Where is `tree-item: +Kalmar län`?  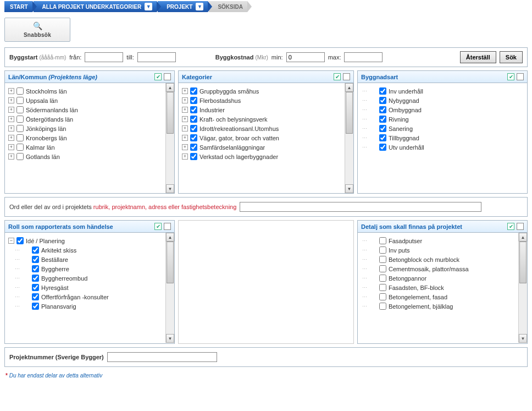 tree-item: +Kalmar län is located at coordinates (90, 147).